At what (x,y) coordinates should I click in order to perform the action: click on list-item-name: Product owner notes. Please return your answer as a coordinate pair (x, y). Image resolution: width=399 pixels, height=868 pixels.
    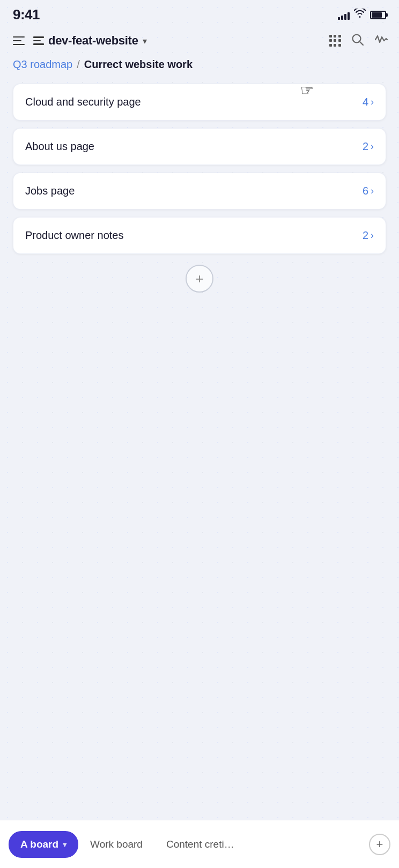
    Looking at the image, I should click on (74, 236).